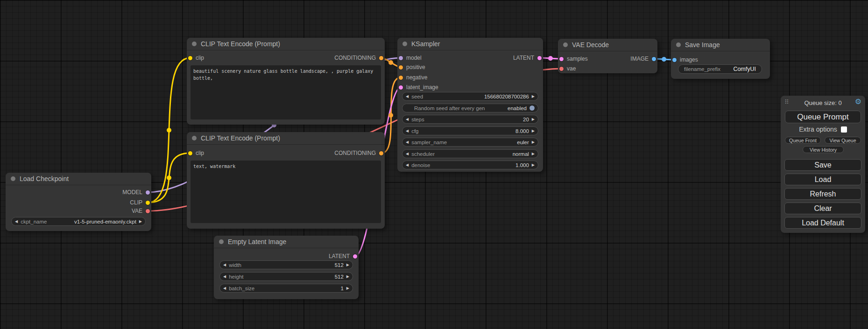 This screenshot has height=329, width=868. What do you see at coordinates (78, 221) in the screenshot?
I see `ckpt-name-widget: ◀ ckpt_name v1-5-pruned-emaonly.ckpt ▶` at bounding box center [78, 221].